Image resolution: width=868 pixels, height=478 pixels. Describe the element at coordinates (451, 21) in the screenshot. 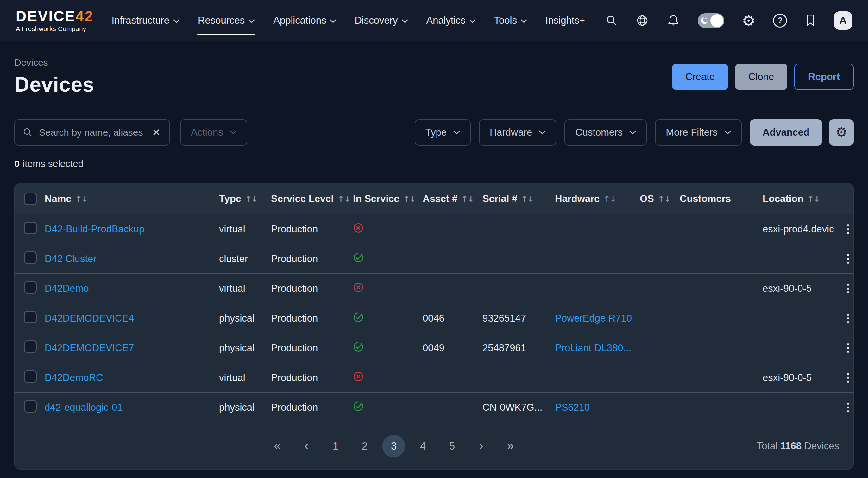

I see `nav-item-analytics: Analytics` at that location.